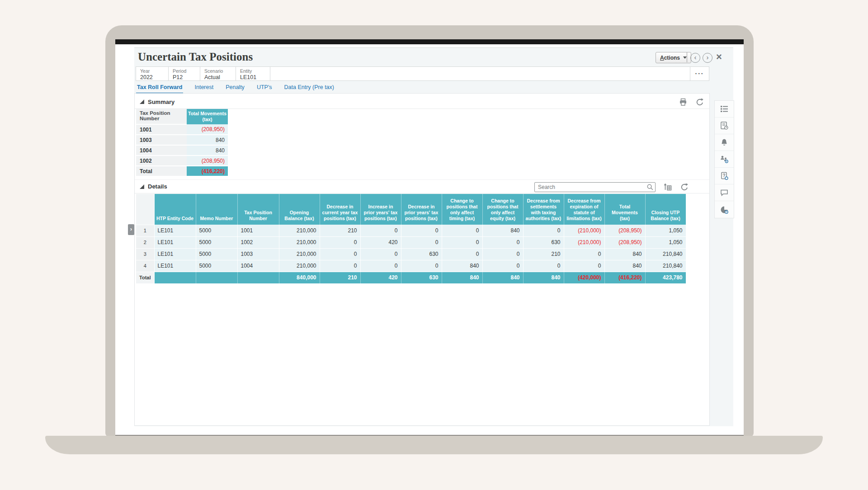  What do you see at coordinates (668, 187) in the screenshot?
I see `export-grid-button` at bounding box center [668, 187].